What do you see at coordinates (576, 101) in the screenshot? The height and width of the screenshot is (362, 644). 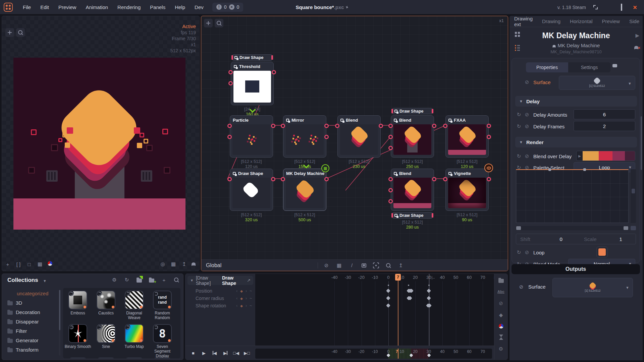 I see `delay-section-header: ▼Delay` at bounding box center [576, 101].